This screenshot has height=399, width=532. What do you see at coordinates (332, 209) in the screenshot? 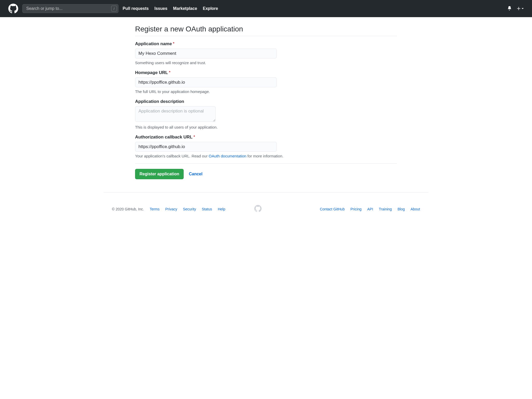
I see `footer-link-contact: Contact GitHub` at bounding box center [332, 209].